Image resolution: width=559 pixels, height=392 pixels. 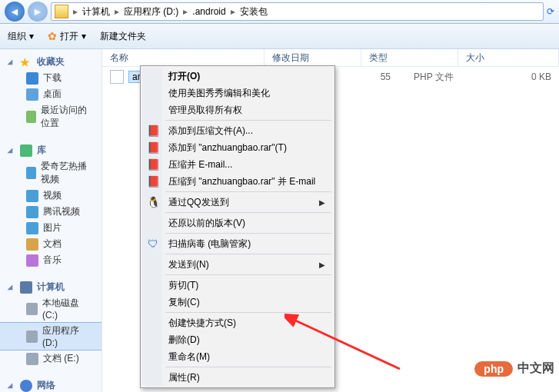 What do you see at coordinates (238, 264) in the screenshot?
I see `ctx-sendto: 发送到(N)▶` at bounding box center [238, 264].